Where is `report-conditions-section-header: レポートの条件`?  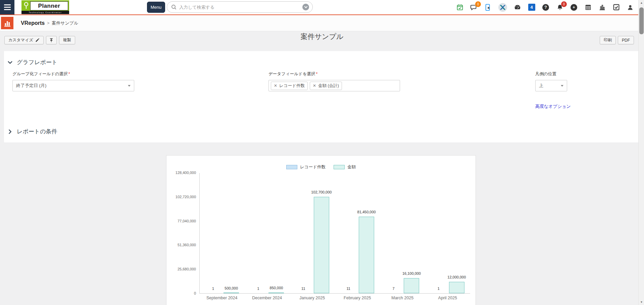 report-conditions-section-header: レポートの条件 is located at coordinates (32, 132).